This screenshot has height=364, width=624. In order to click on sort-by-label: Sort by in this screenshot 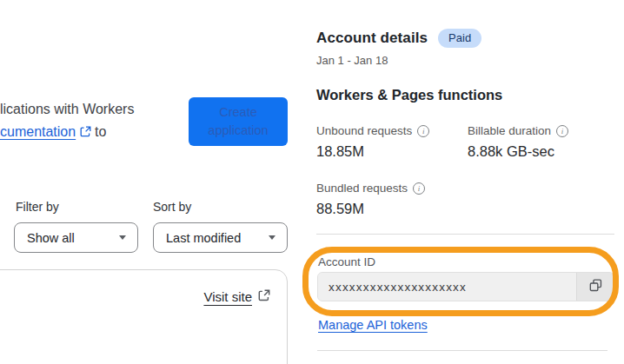, I will do `click(172, 207)`.